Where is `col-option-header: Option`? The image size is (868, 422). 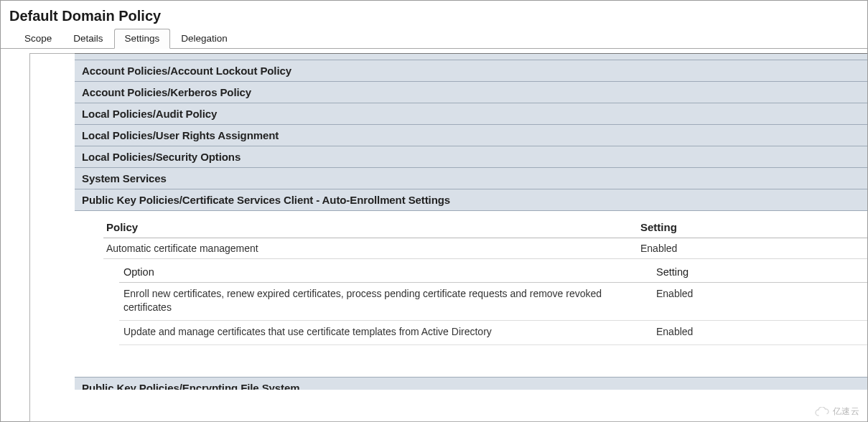 col-option-header: Option is located at coordinates (386, 273).